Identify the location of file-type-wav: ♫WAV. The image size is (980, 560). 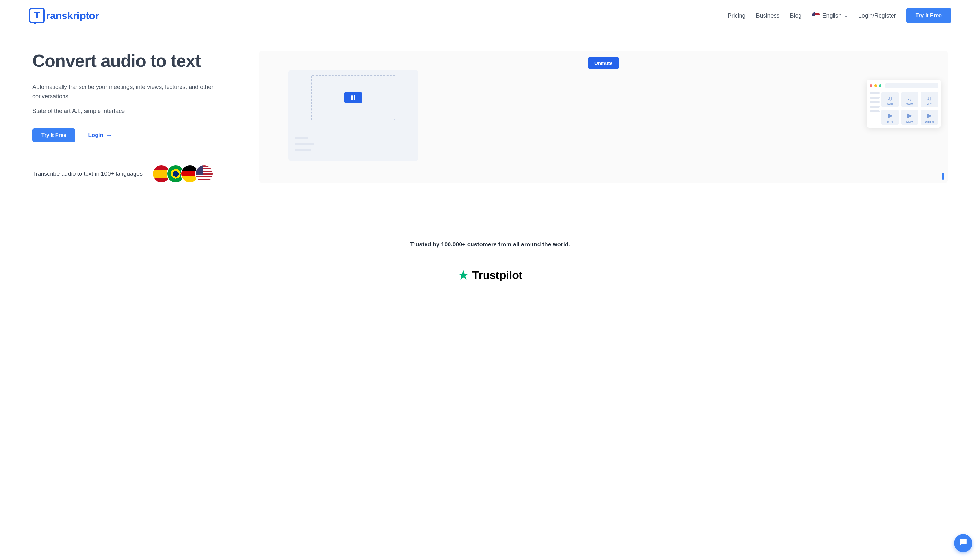
(910, 99).